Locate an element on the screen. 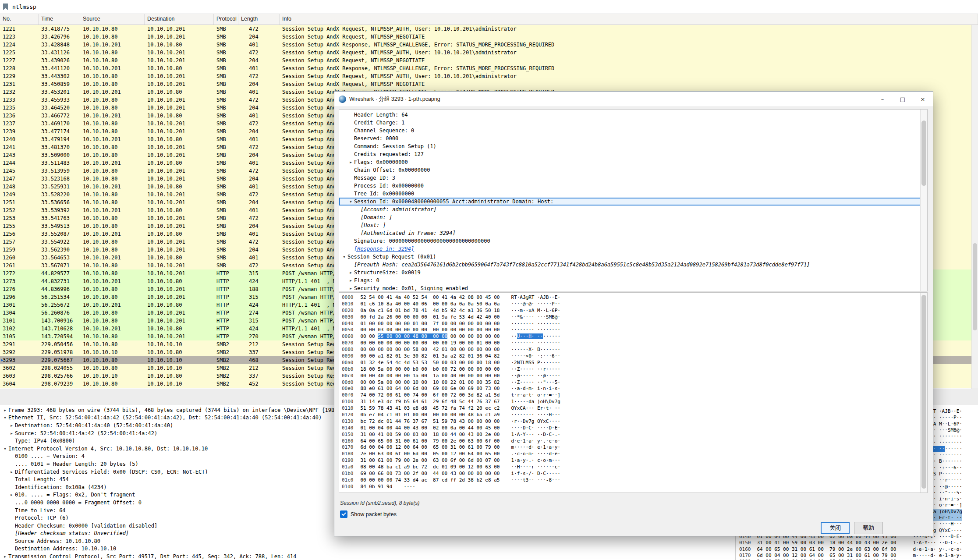 This screenshot has height=560, width=978. column-header-source: Source is located at coordinates (112, 19).